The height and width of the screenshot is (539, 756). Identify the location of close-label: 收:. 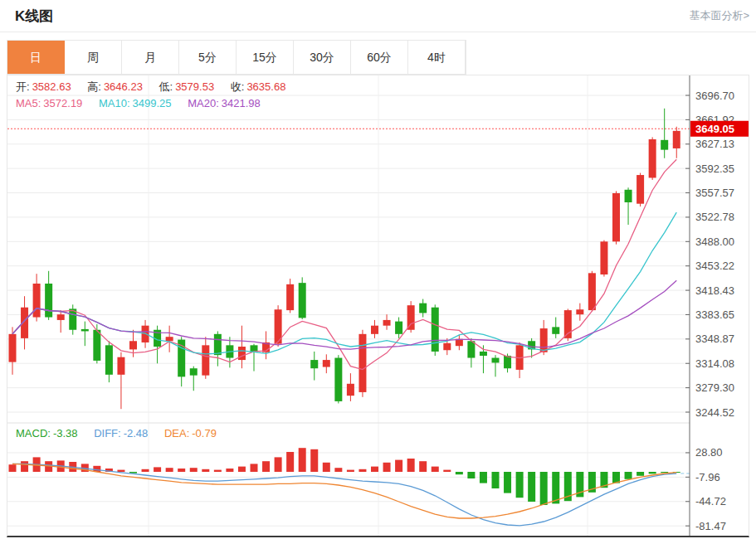
(237, 86).